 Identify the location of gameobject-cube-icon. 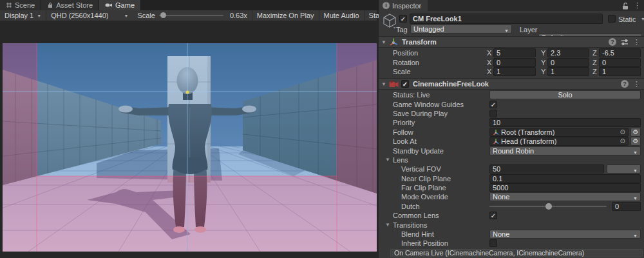
(390, 22).